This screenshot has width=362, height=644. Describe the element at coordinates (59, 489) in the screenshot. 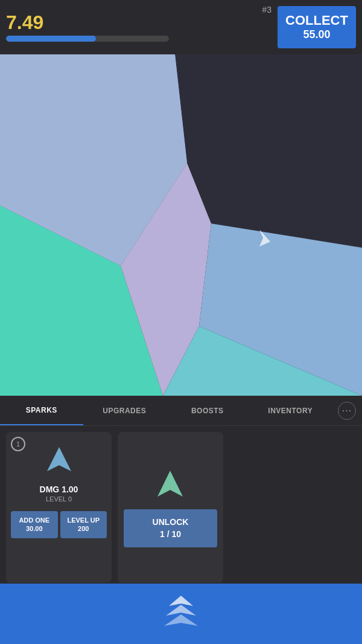

I see `spark-name: DMG 1.00` at that location.